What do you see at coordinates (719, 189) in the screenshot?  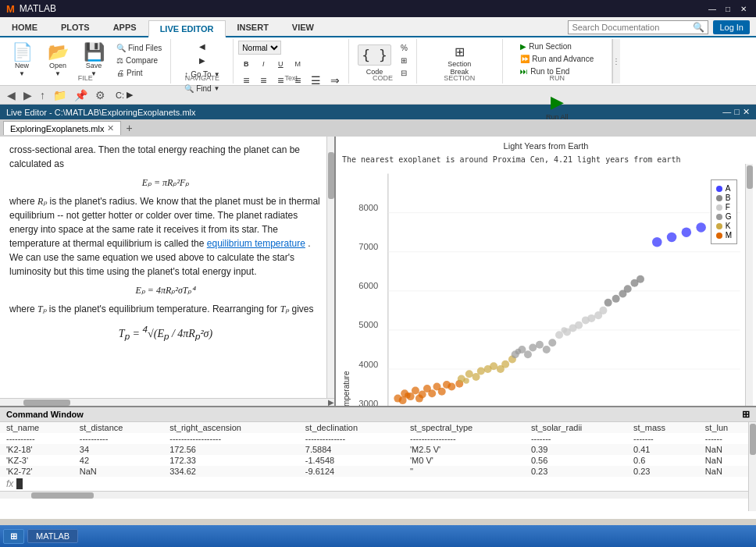 I see `legend-dot-A` at bounding box center [719, 189].